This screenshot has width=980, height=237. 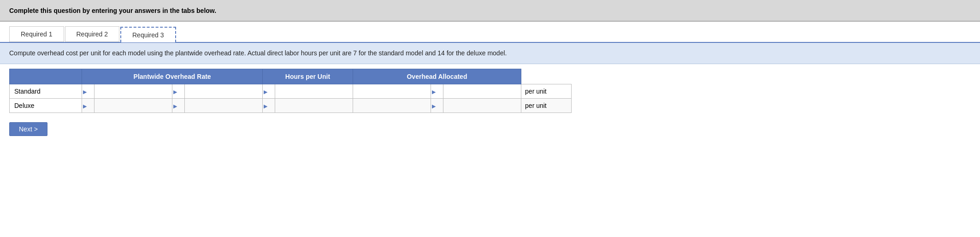 What do you see at coordinates (313, 91) in the screenshot?
I see `input-hours-per-unit-1-standard` at bounding box center [313, 91].